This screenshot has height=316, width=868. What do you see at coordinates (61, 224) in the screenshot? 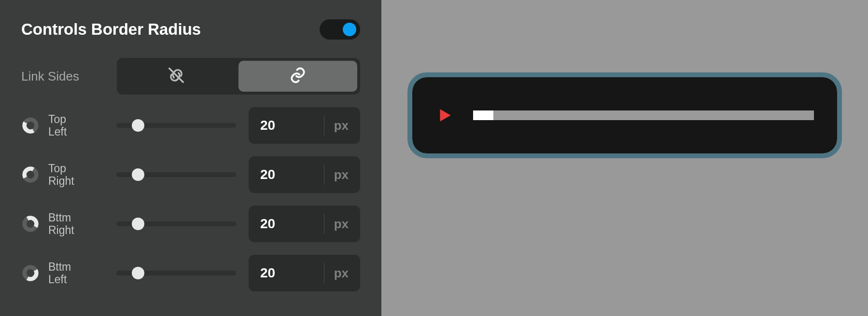
I see `corner-label: Bttm Right` at bounding box center [61, 224].